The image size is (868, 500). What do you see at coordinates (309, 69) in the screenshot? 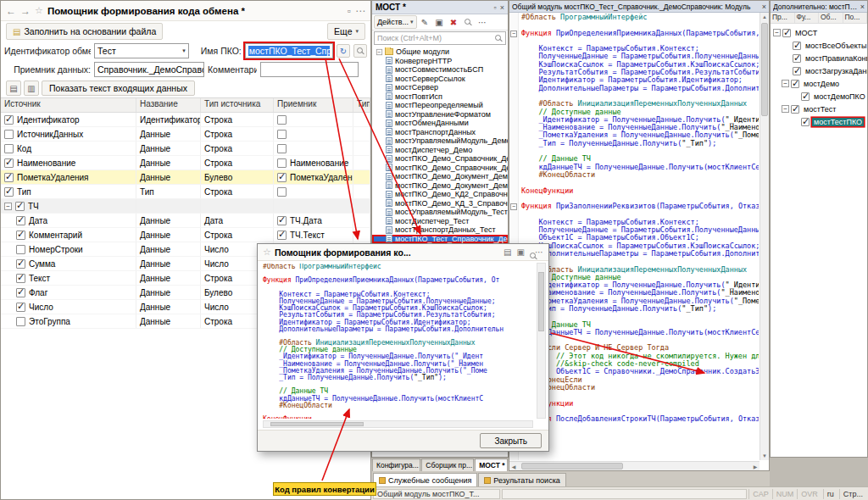
I see `comment-input` at bounding box center [309, 69].